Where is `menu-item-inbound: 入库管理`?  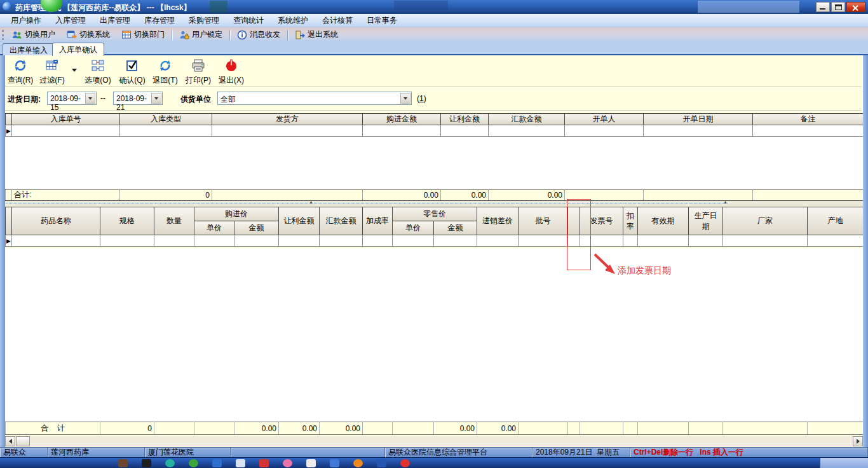
menu-item-inbound: 入库管理 is located at coordinates (71, 20).